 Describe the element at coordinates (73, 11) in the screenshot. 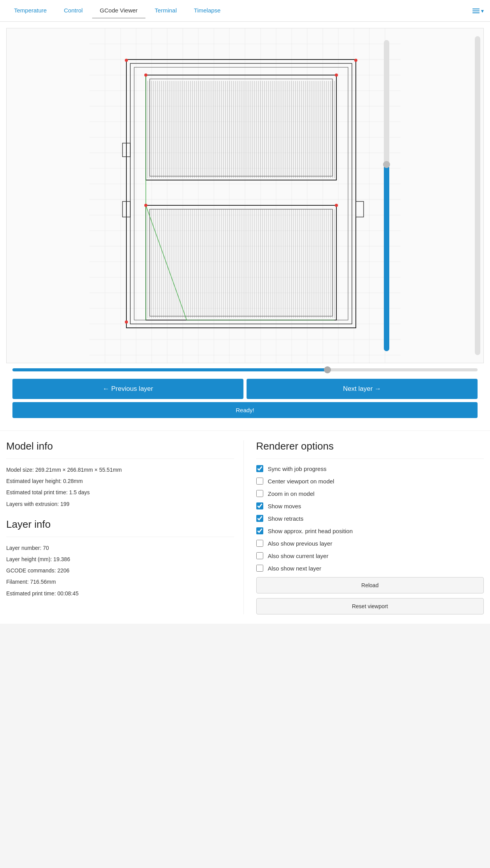

I see `tab-control: Control` at that location.